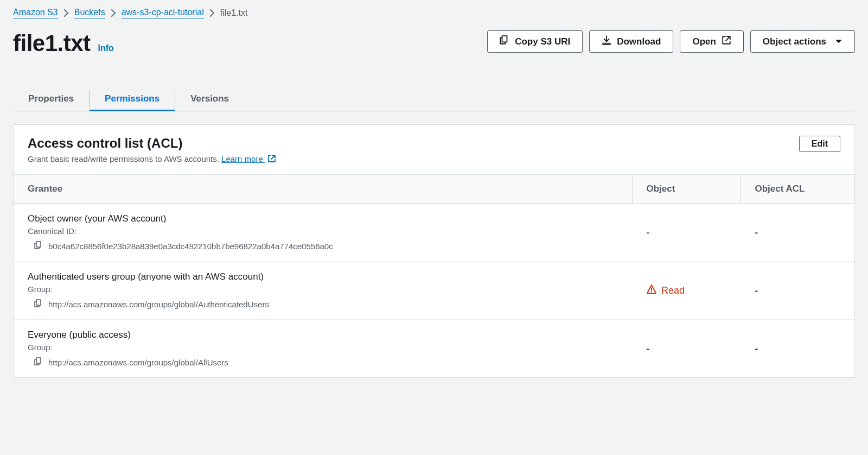 Image resolution: width=868 pixels, height=455 pixels. Describe the element at coordinates (794, 42) in the screenshot. I see `object-actions-label: Object actions` at that location.